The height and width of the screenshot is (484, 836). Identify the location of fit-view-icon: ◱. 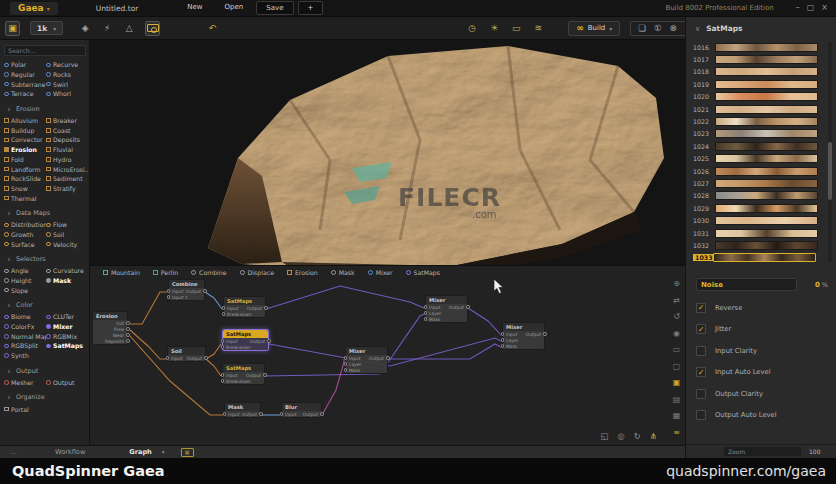
(604, 436).